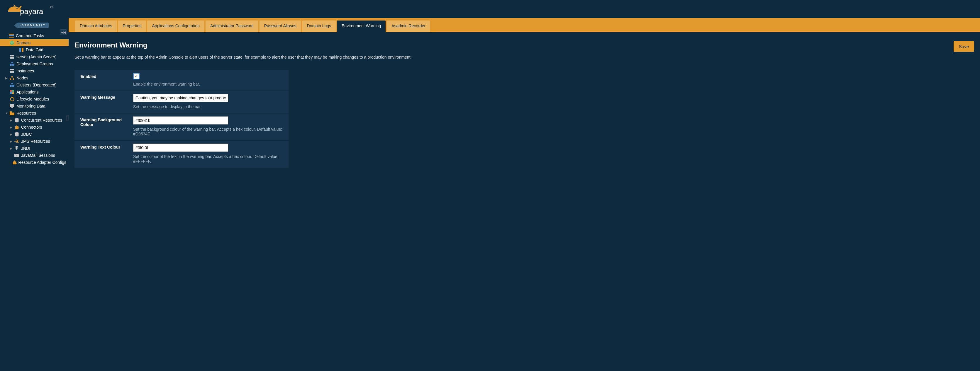 Image resolution: width=980 pixels, height=371 pixels. What do you see at coordinates (36, 141) in the screenshot?
I see `sidebar-item-label: JMS Resources` at bounding box center [36, 141].